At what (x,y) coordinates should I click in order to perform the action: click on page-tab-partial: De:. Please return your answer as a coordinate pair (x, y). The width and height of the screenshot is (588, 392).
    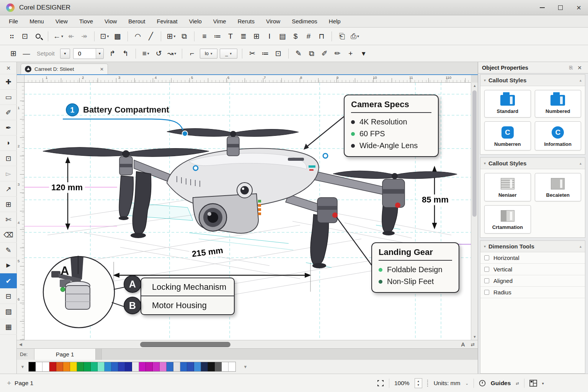
    Looking at the image, I should click on (26, 354).